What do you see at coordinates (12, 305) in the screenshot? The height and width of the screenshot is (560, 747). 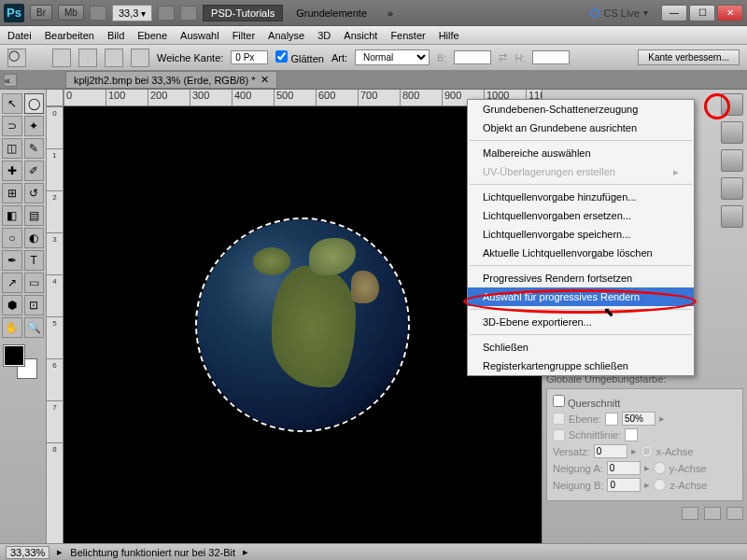 I see `3d-tool: ⬢` at bounding box center [12, 305].